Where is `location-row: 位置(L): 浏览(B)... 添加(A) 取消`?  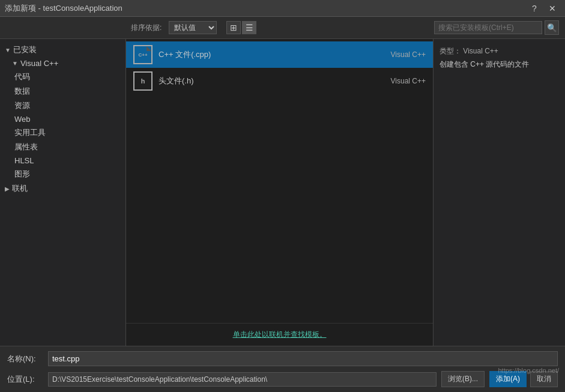 location-row: 位置(L): 浏览(B)... 添加(A) 取消 is located at coordinates (282, 379).